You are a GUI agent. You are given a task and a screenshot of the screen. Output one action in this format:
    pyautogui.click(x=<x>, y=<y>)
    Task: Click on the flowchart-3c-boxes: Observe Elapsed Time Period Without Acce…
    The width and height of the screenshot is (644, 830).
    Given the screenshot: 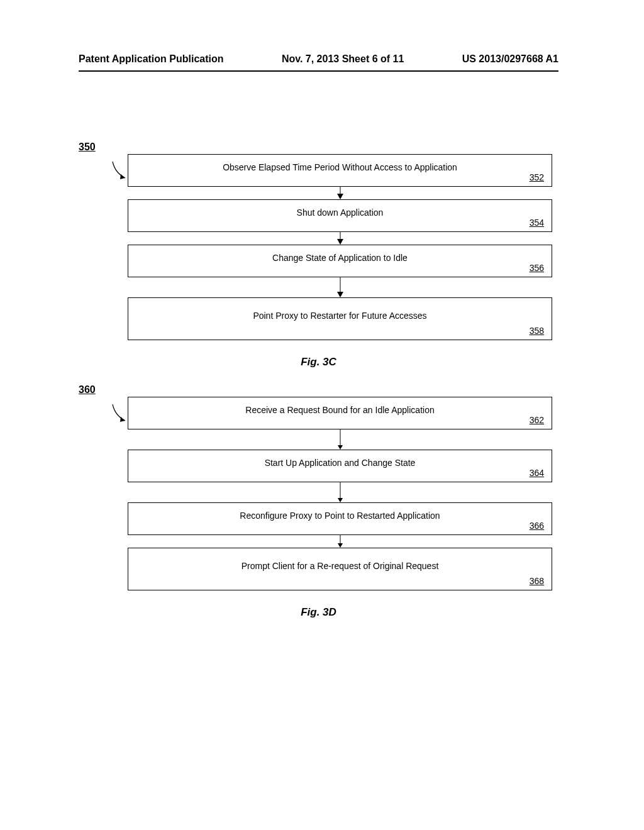 What is the action you would take?
    pyautogui.click(x=340, y=247)
    